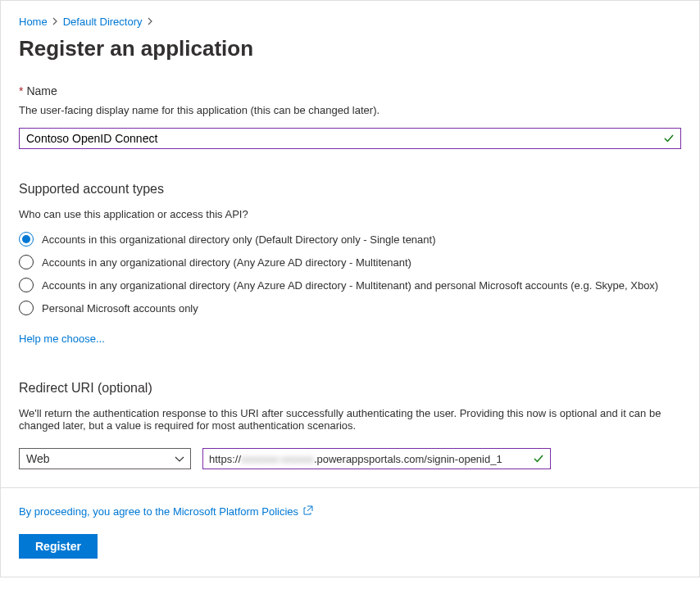  Describe the element at coordinates (350, 239) in the screenshot. I see `radio-single-tenant: Accounts in this organizational director…` at that location.